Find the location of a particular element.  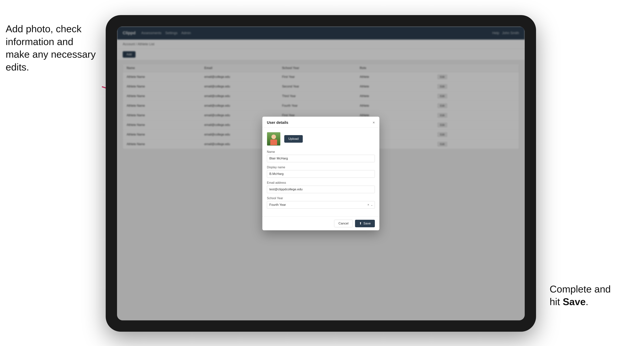

email-input is located at coordinates (321, 189).